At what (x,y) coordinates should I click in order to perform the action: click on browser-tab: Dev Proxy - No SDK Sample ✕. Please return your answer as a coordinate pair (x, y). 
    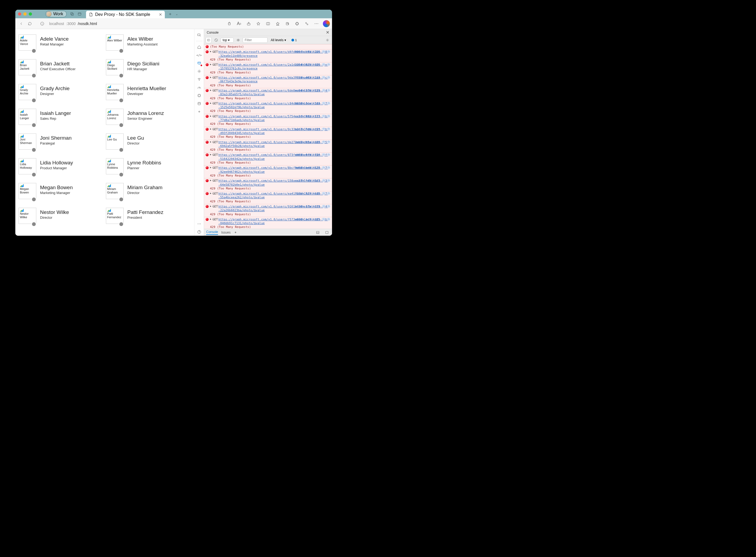
    Looking at the image, I should click on (125, 14).